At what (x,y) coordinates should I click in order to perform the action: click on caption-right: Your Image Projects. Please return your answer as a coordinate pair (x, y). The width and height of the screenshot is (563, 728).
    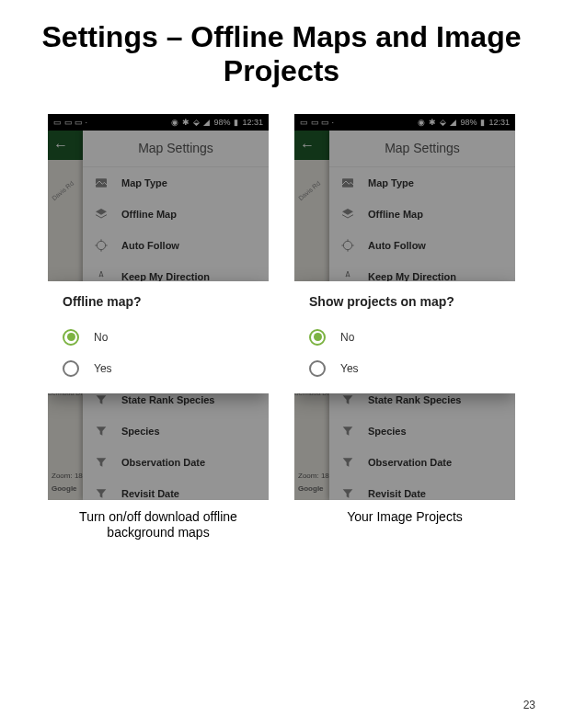
    Looking at the image, I should click on (405, 526).